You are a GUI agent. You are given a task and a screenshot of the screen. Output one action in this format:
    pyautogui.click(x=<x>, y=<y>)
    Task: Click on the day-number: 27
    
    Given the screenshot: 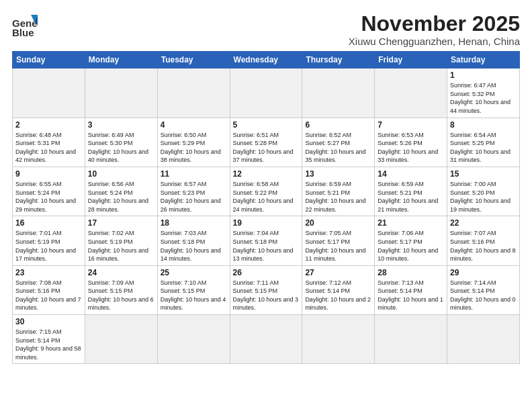 What is the action you would take?
    pyautogui.click(x=339, y=273)
    